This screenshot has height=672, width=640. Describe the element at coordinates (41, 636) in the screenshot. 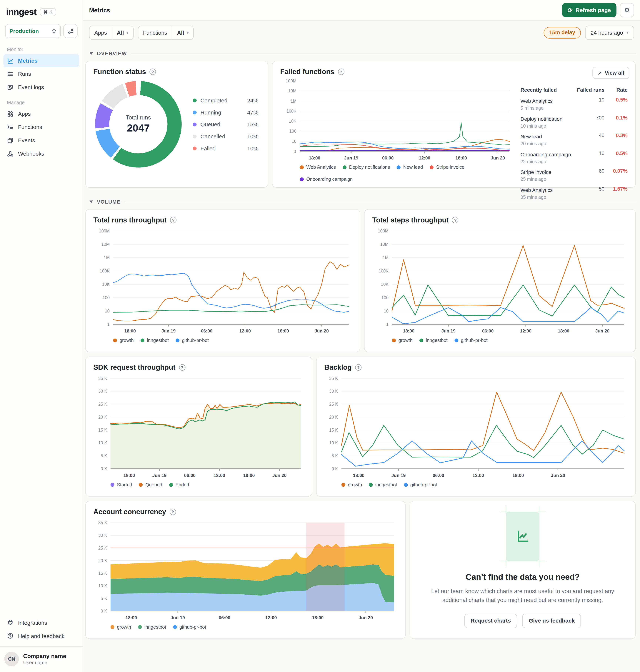

I see `sidebar-item-label: Help and feedback` at that location.